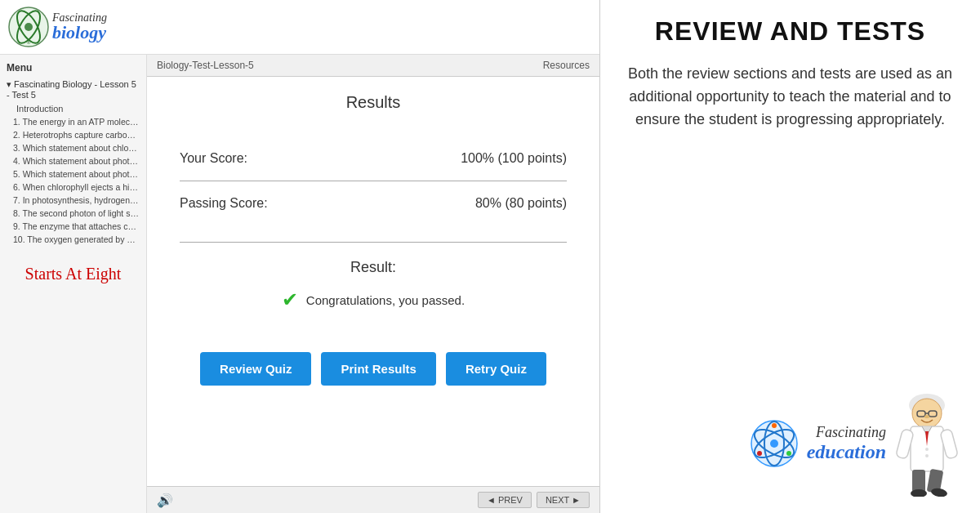 This screenshot has height=513, width=980. Describe the element at coordinates (373, 300) in the screenshot. I see `congrats-row: ✔ Congratulations, you passed.` at that location.